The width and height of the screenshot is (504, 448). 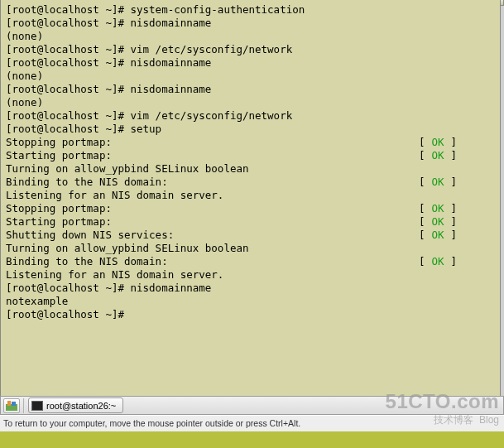 I want to click on terminal-line: [root@localhost ~]# system-config-authen…, so click(x=250, y=10).